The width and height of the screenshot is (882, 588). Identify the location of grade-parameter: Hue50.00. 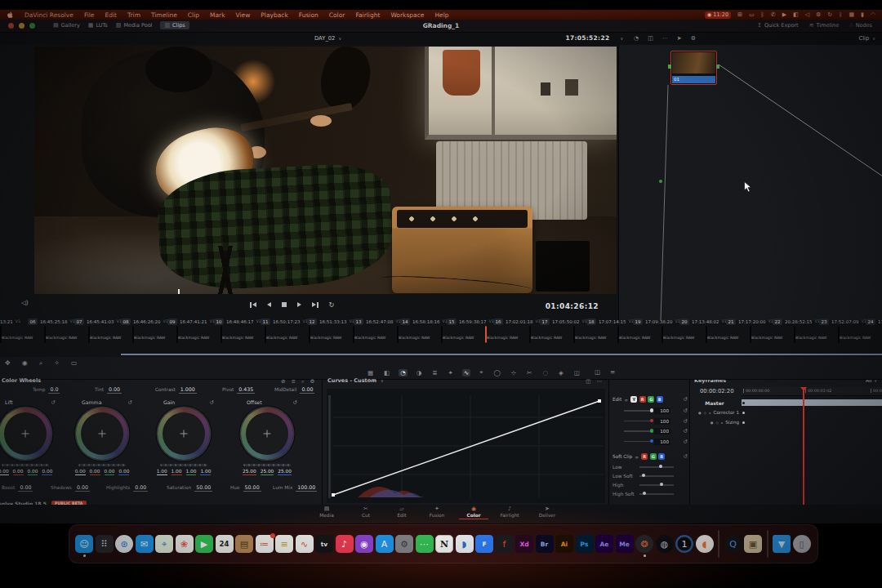
(246, 488).